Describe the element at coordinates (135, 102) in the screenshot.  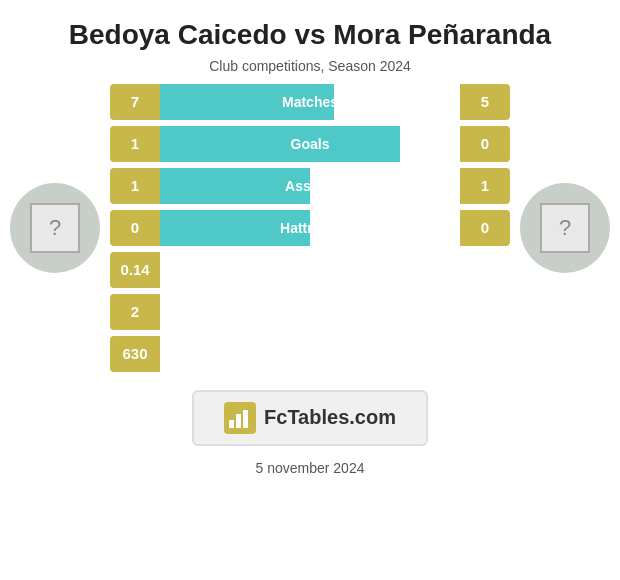
I see `stat-left-value: 7` at that location.